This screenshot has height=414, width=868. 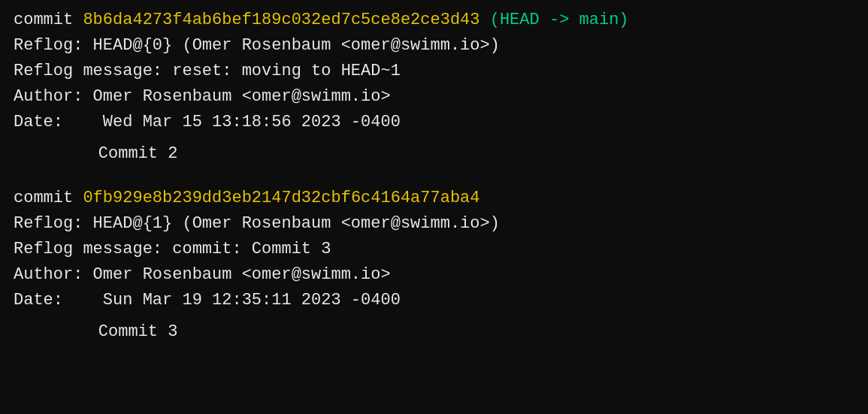 What do you see at coordinates (281, 198) in the screenshot?
I see `commit-hash-2: 0fb929e8b239dd3eb2147d32cbf6c4164a77aba4` at bounding box center [281, 198].